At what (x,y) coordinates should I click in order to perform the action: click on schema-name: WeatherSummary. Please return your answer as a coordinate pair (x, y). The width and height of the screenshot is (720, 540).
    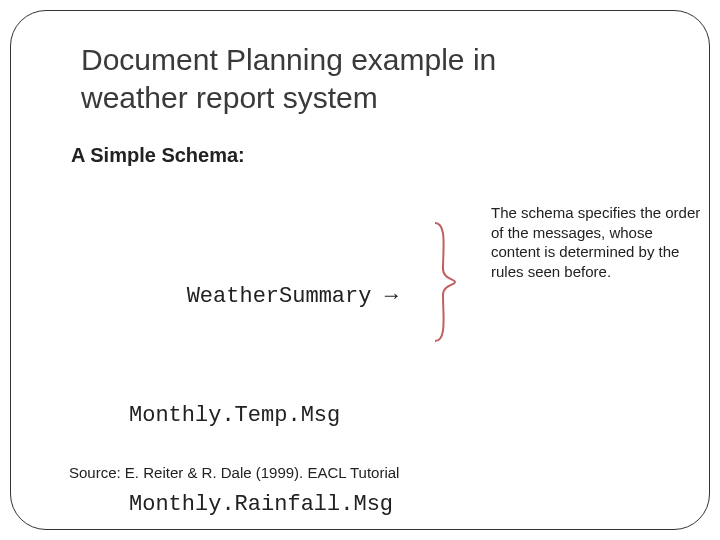
    Looking at the image, I should click on (280, 296).